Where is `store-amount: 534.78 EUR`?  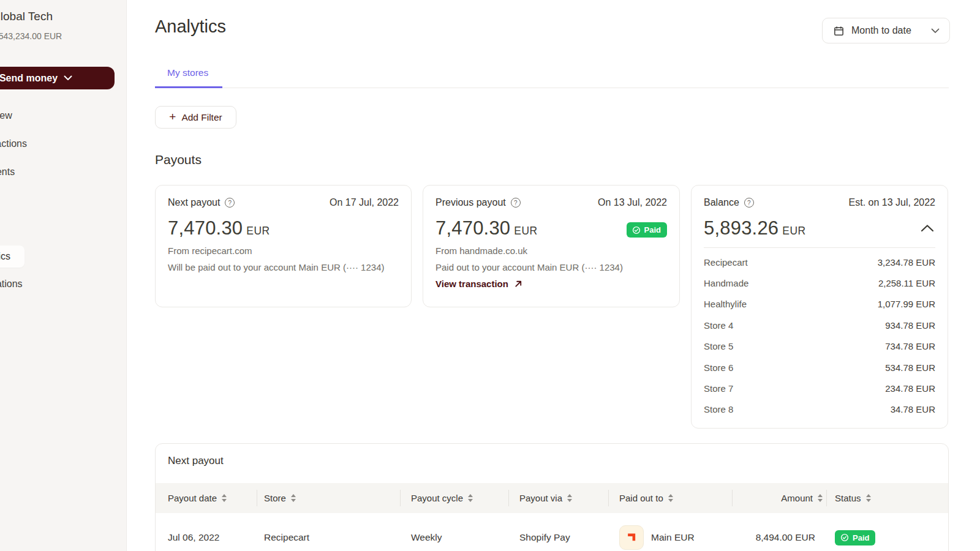
store-amount: 534.78 EUR is located at coordinates (910, 367).